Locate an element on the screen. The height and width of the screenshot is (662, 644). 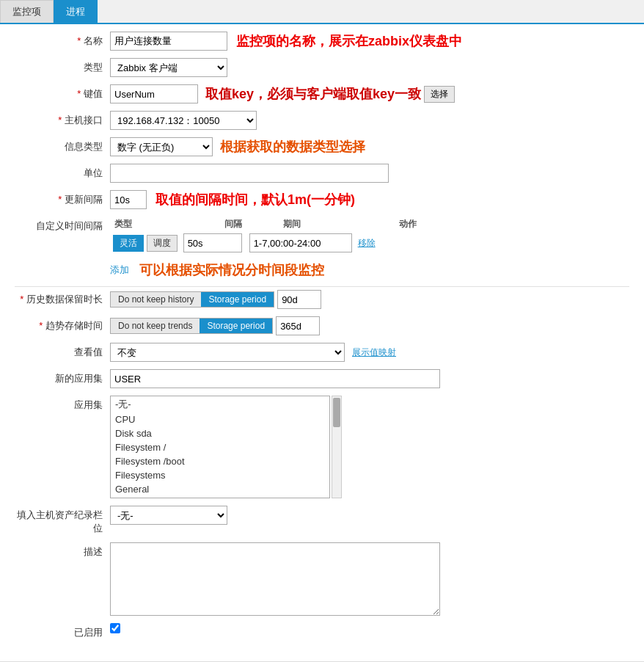
label-new-app: 新的应用集 is located at coordinates (62, 377).